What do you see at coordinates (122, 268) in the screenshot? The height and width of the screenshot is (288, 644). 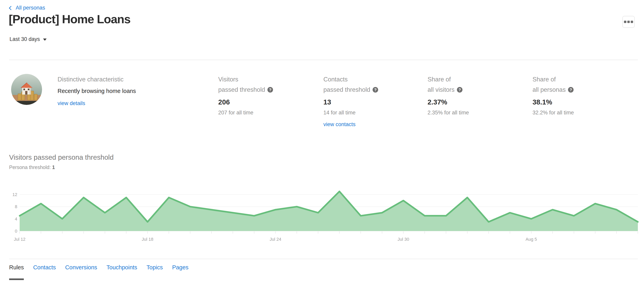 I see `tab-touchpoints: Touchpoints` at bounding box center [122, 268].